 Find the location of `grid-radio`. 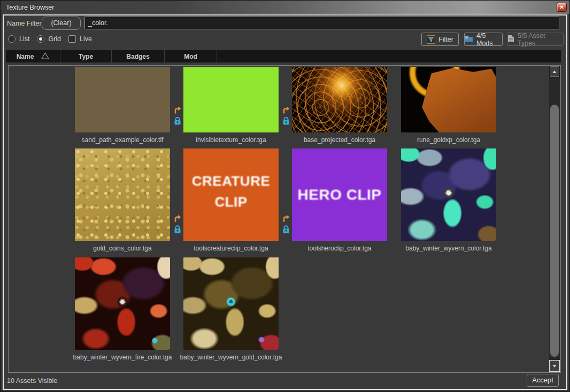

grid-radio is located at coordinates (41, 39).